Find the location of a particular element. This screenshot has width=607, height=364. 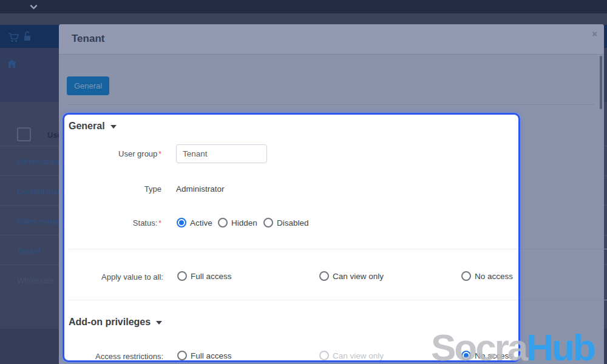

radio-apply-no-access is located at coordinates (466, 276).